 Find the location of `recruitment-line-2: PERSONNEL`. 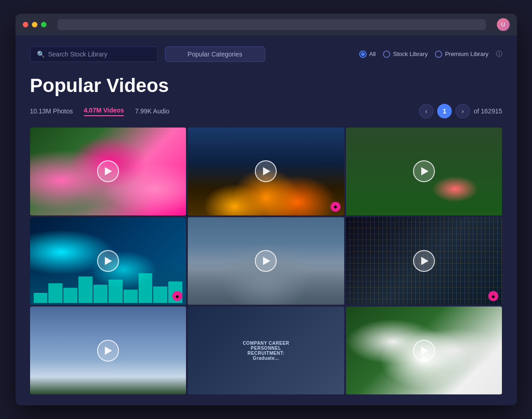

recruitment-line-2: PERSONNEL is located at coordinates (266, 348).